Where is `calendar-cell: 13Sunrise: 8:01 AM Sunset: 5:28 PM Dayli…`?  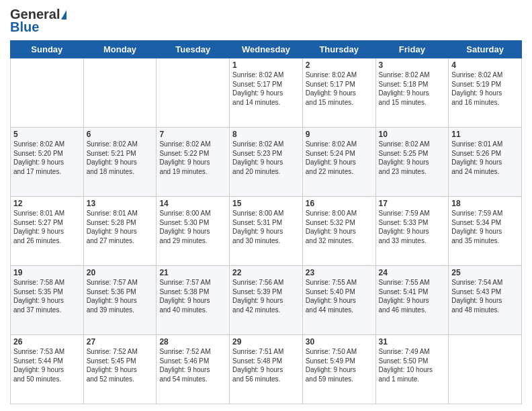 calendar-cell: 13Sunrise: 8:01 AM Sunset: 5:28 PM Dayli… is located at coordinates (120, 231).